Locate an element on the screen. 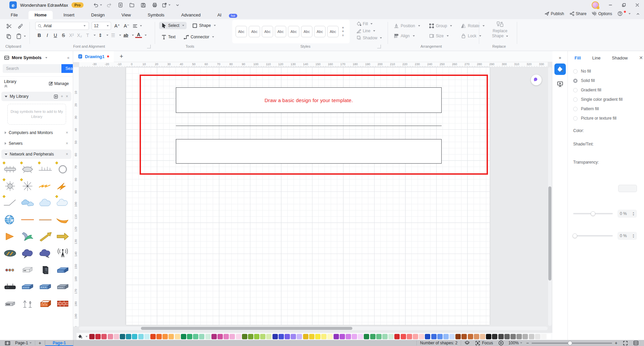  fill-option: Solid fill is located at coordinates (606, 81).